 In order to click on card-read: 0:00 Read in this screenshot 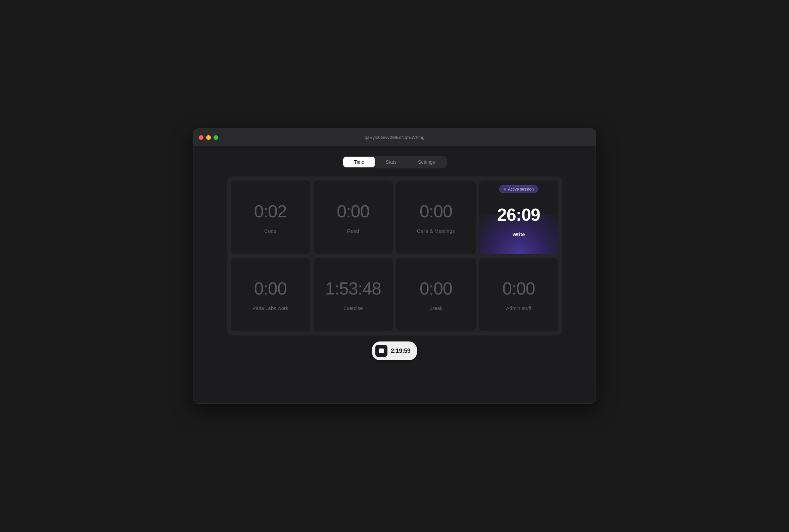, I will do `click(353, 217)`.